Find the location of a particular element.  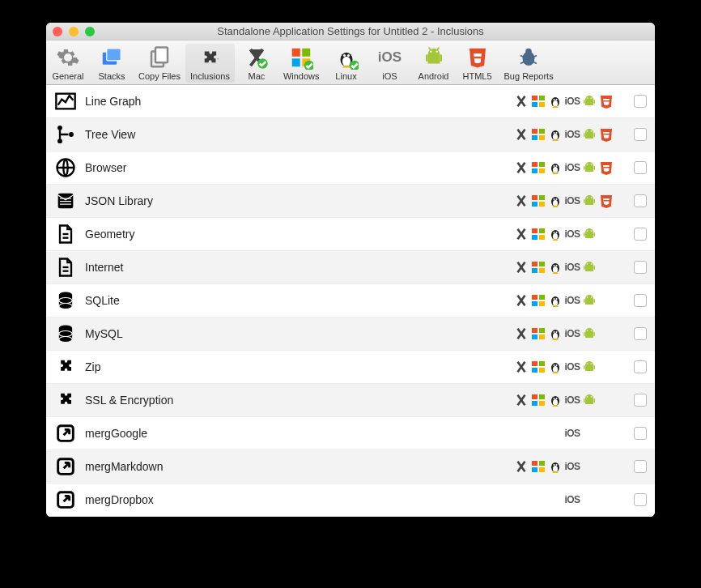

platform-linux-icon is located at coordinates (555, 400).